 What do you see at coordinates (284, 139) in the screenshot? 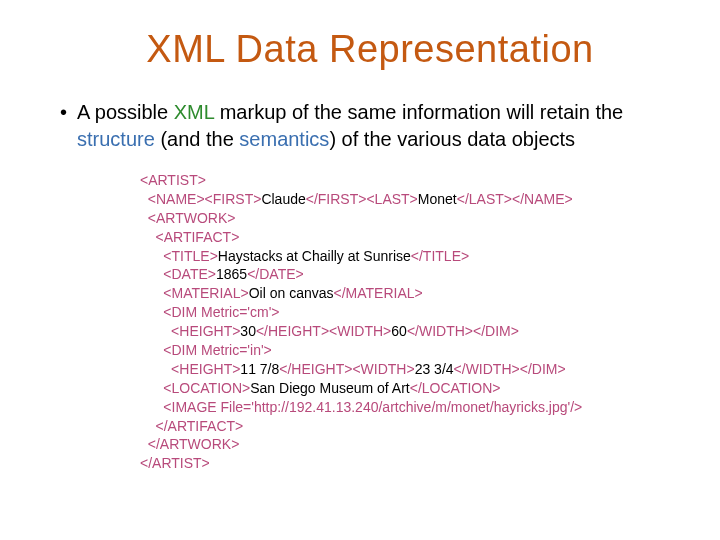
I see `highlight-semantics: semantics` at bounding box center [284, 139].